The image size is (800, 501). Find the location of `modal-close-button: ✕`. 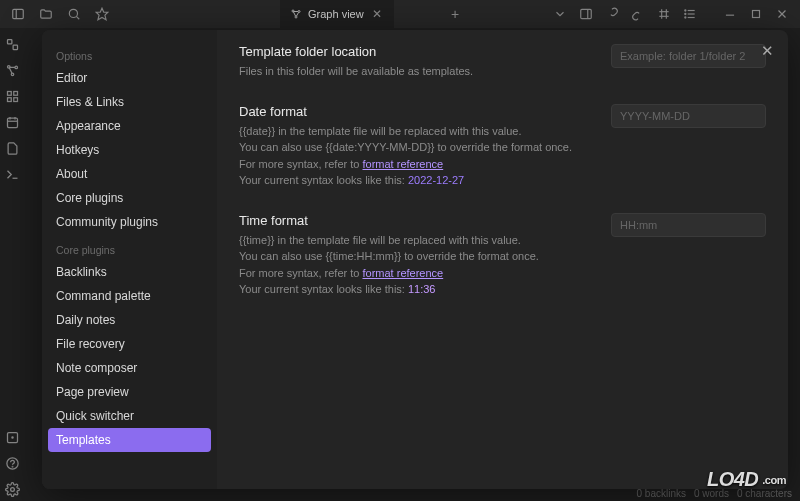

modal-close-button: ✕ is located at coordinates (767, 51).